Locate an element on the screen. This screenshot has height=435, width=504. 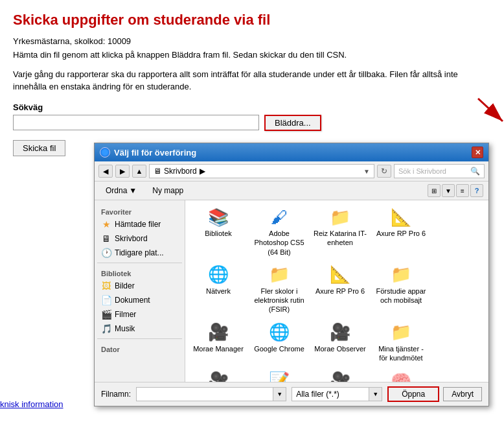
musik-label: Musik is located at coordinates (124, 329).